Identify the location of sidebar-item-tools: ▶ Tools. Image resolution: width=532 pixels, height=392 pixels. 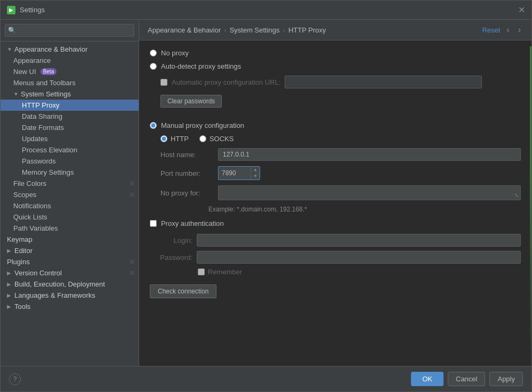
(69, 307).